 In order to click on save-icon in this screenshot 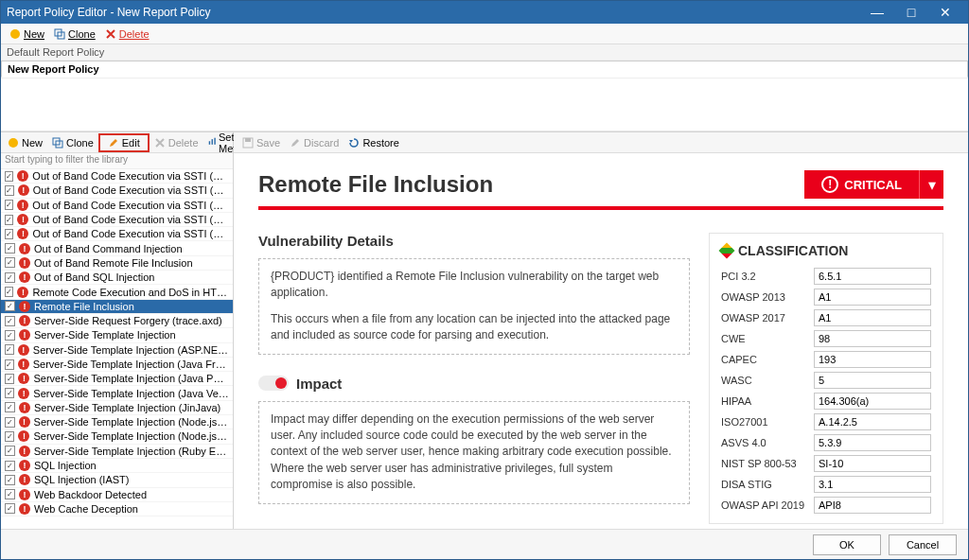, I will do `click(248, 143)`.